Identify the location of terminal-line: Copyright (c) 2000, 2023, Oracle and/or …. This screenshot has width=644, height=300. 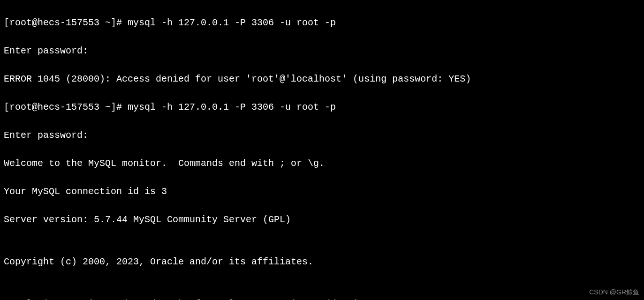
(322, 262).